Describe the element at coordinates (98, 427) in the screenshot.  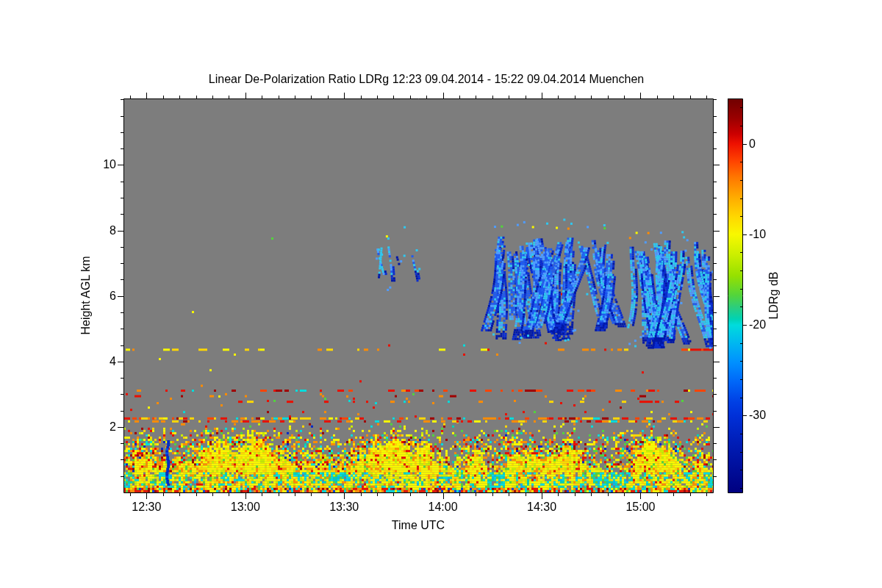
I see `y-tick-label: 2` at that location.